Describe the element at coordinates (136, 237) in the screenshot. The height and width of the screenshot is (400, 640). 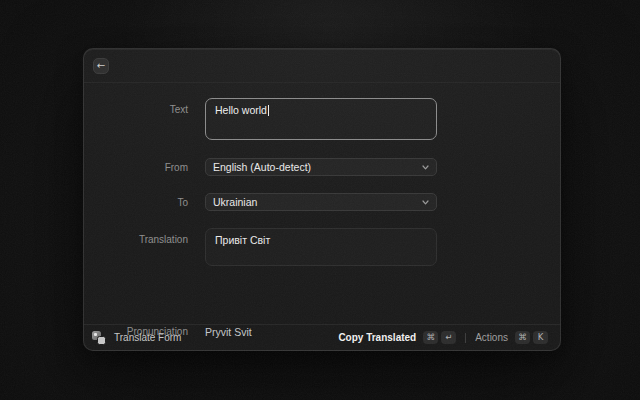
I see `translation-field-label: Translation` at that location.